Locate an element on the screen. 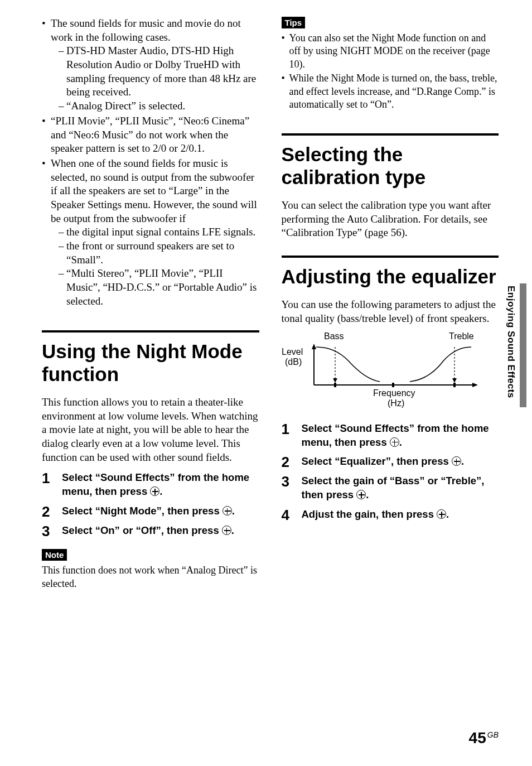  note-text: This function does not work when “Analog… is located at coordinates (151, 577).